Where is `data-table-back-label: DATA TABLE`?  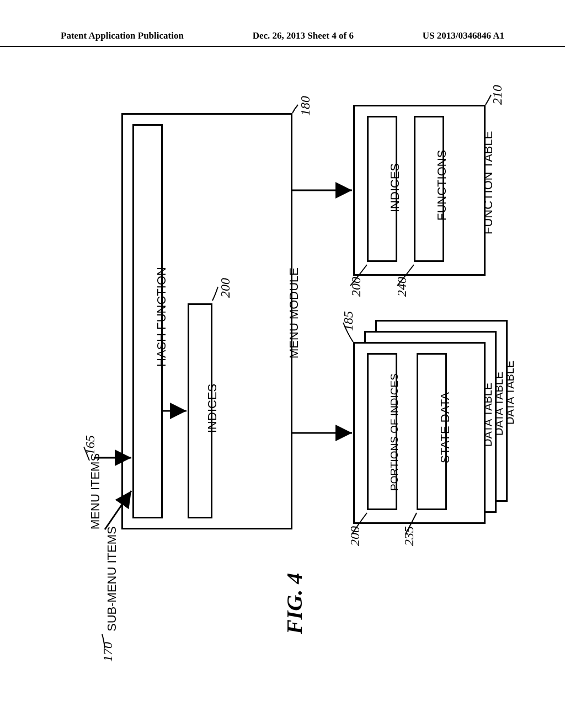
data-table-back-label: DATA TABLE is located at coordinates (510, 393).